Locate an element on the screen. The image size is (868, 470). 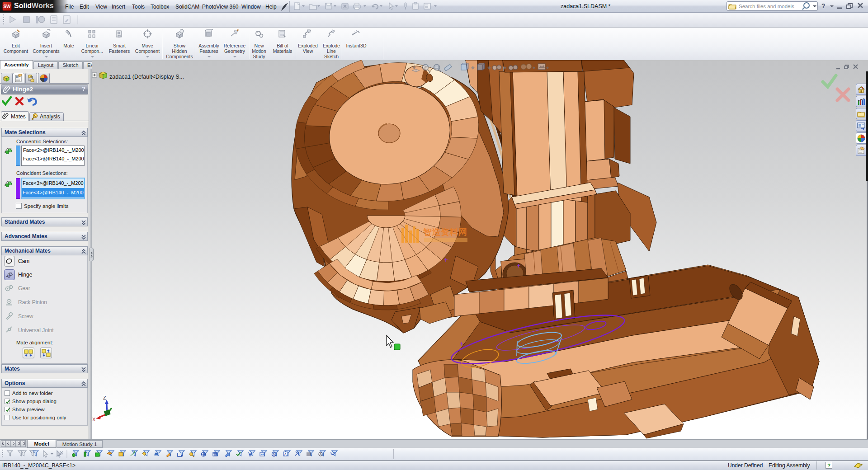
svg-text: Z is located at coordinates (105, 398).